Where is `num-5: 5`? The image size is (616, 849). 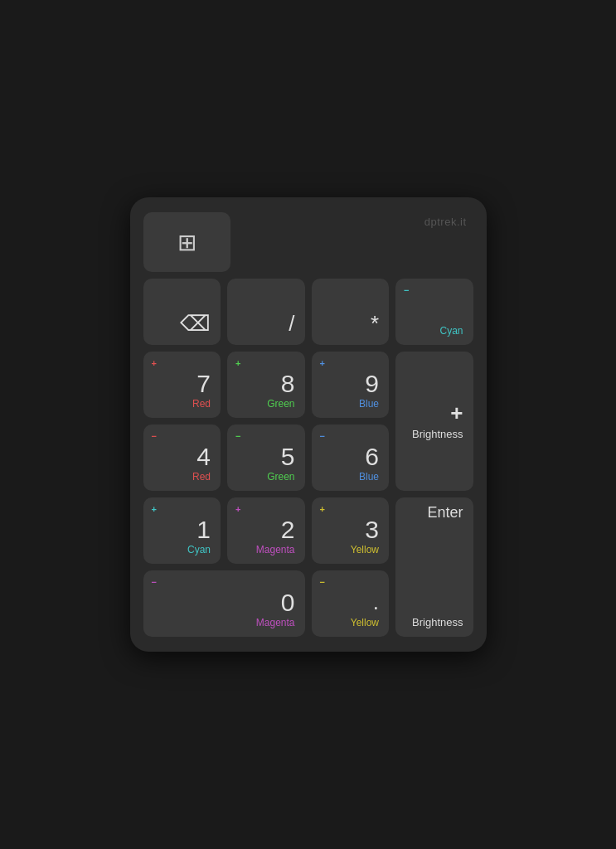
num-5: 5 is located at coordinates (289, 457).